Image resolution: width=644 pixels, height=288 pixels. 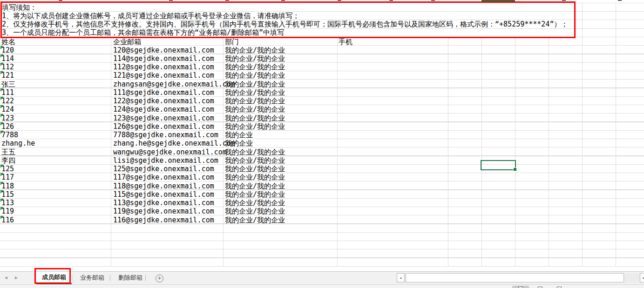 What do you see at coordinates (322, 75) in the screenshot?
I see `table-row: 121121@sgejdke.onexmail.com我的企业/我的企业` at bounding box center [322, 75].